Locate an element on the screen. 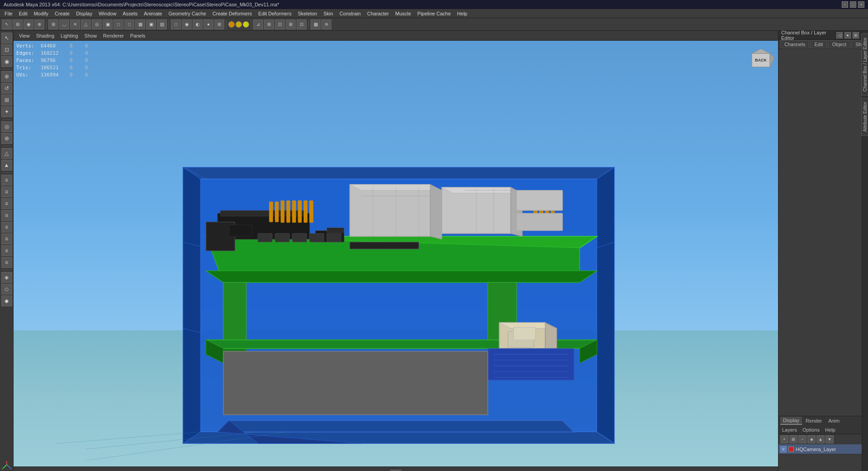 The height and width of the screenshot is (471, 868). menu-skin: Skin is located at coordinates (328, 14).